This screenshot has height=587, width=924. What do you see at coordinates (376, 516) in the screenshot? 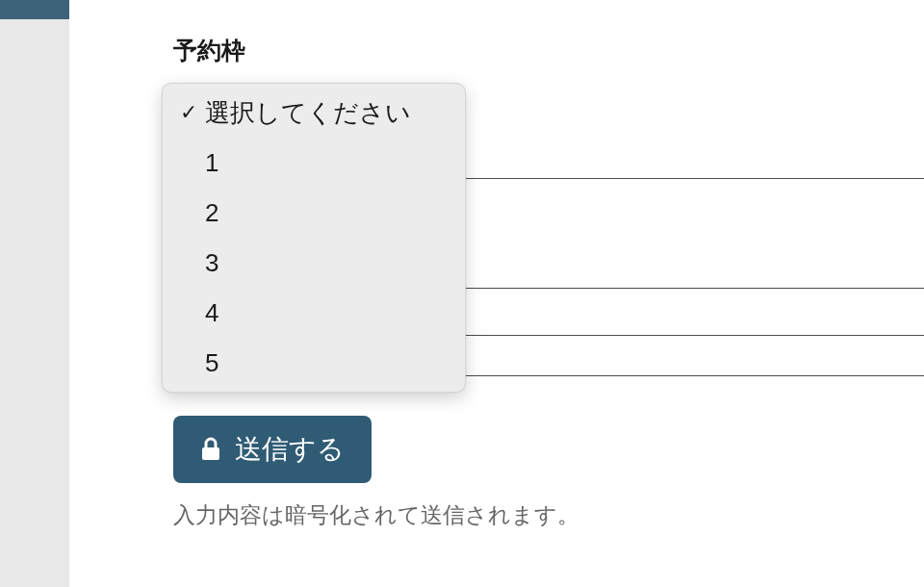
I see `encryption-notice: 入力内容は暗号化されて送信されます。` at bounding box center [376, 516].